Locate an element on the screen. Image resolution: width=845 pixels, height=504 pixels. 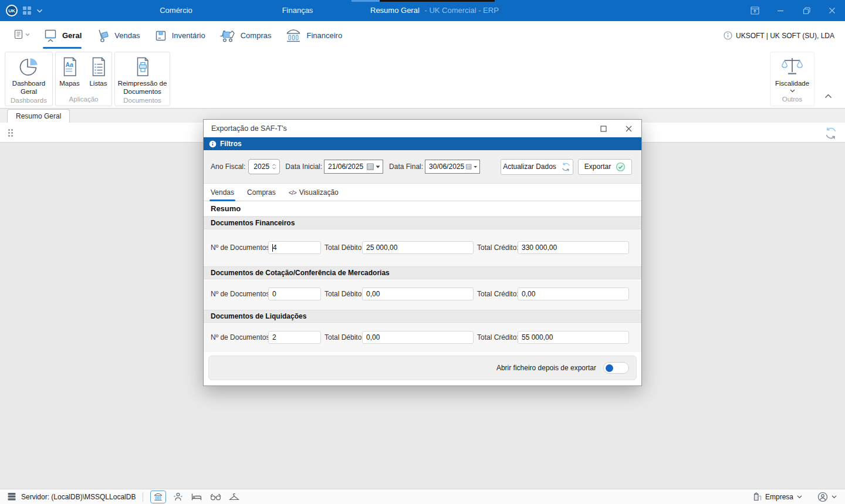
button-label: Fiscalidade is located at coordinates (792, 84).